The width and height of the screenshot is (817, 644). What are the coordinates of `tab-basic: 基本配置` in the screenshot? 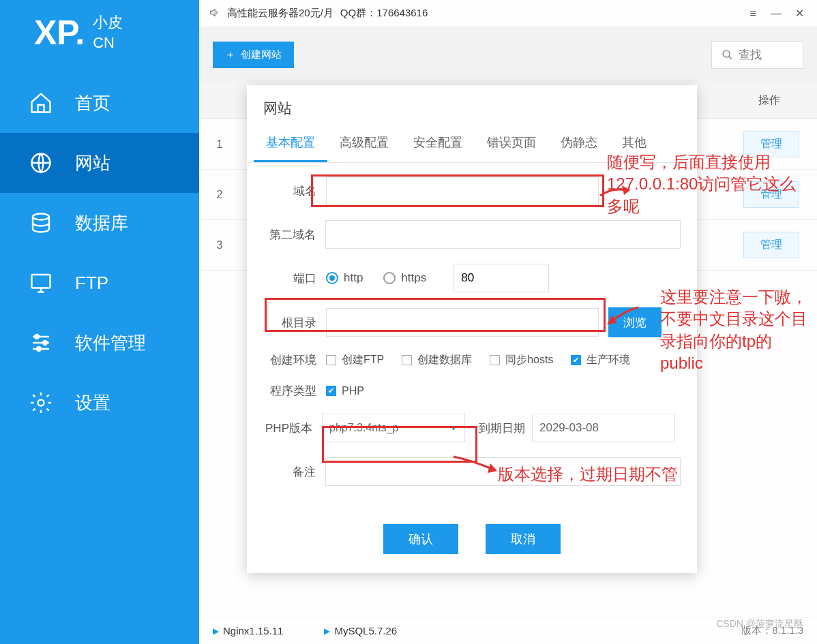 It's located at (291, 144).